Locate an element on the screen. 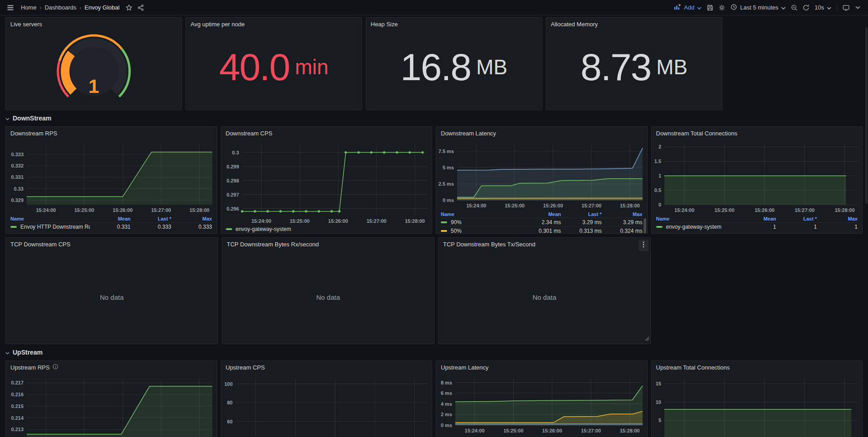  stat-value: 16.8 is located at coordinates (436, 67).